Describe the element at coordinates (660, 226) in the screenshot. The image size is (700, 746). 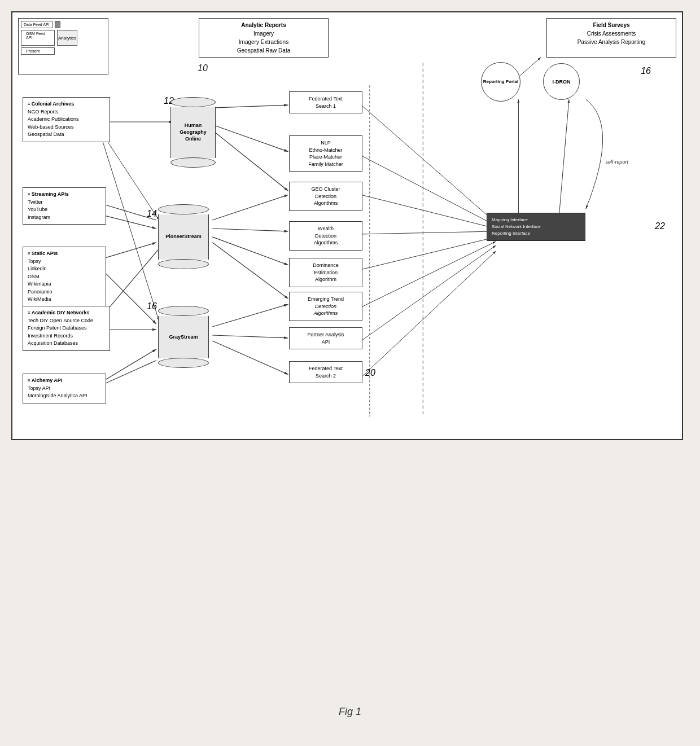
I see `label-22: 22` at that location.